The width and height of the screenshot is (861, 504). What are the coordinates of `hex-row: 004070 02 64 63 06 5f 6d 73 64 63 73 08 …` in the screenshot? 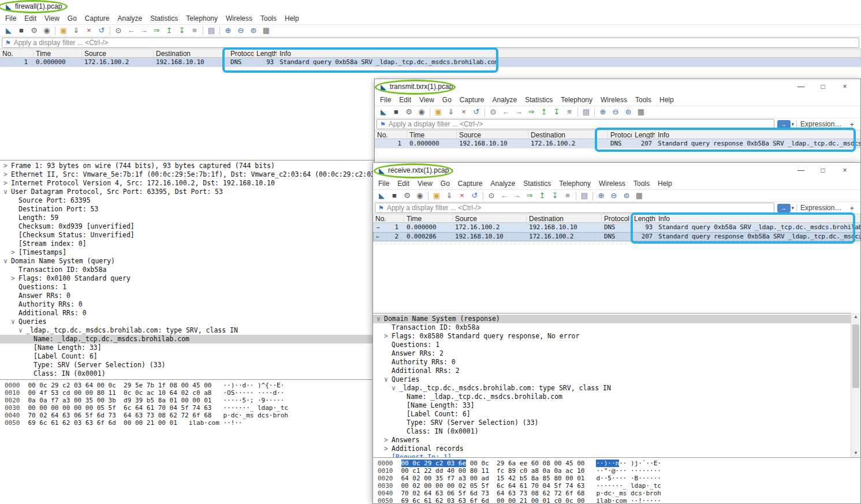 It's located at (619, 493).